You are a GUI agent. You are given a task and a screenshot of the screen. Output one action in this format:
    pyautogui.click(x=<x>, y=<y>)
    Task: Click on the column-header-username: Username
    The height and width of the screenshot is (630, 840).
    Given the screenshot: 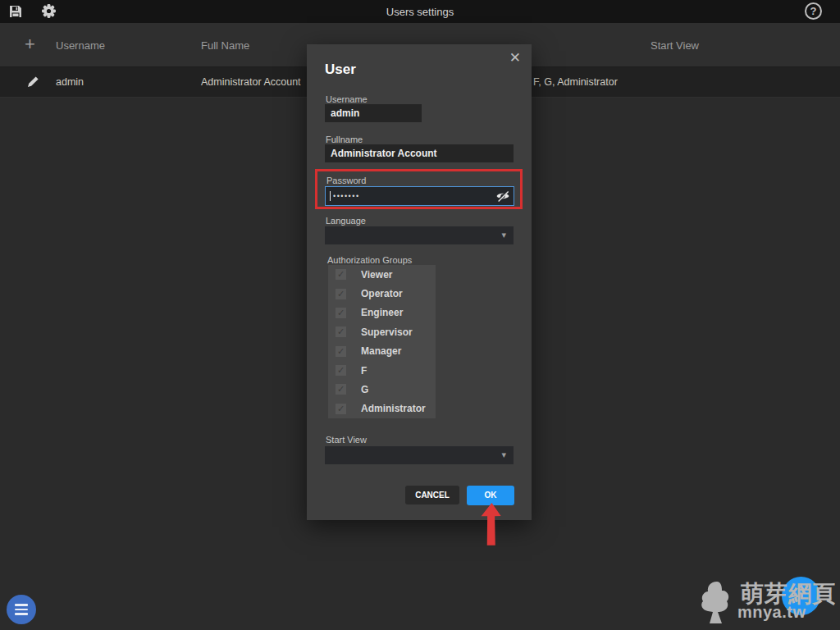 What is the action you would take?
    pyautogui.click(x=80, y=46)
    